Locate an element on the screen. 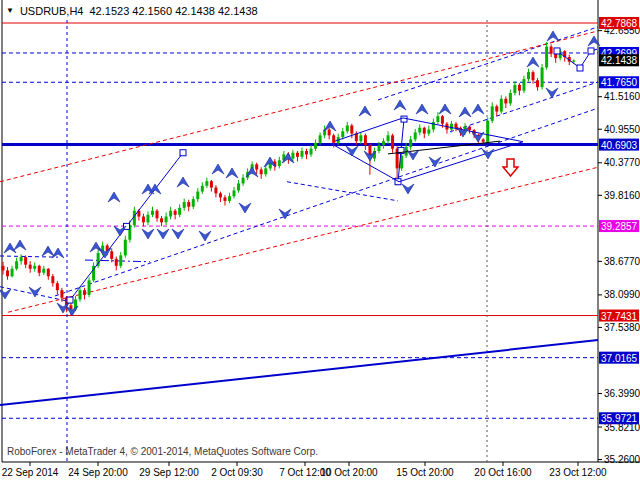 The image size is (640, 480). price-tick-label: 38.0990 is located at coordinates (622, 294).